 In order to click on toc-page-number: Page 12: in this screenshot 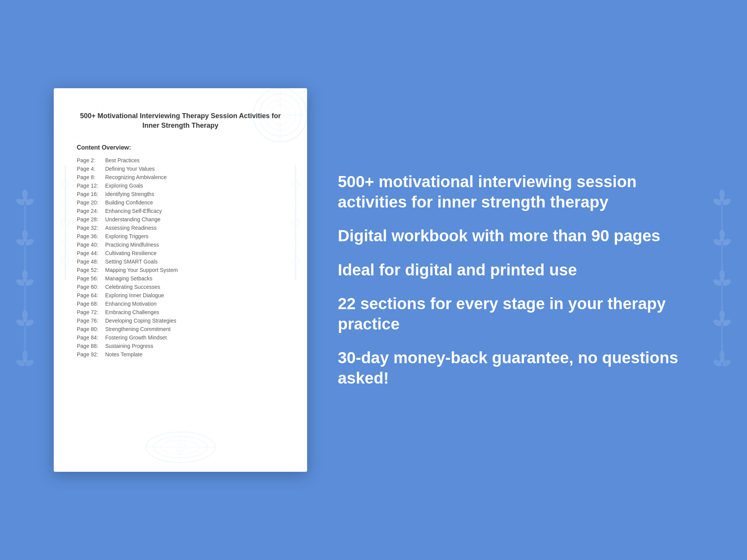, I will do `click(90, 186)`.